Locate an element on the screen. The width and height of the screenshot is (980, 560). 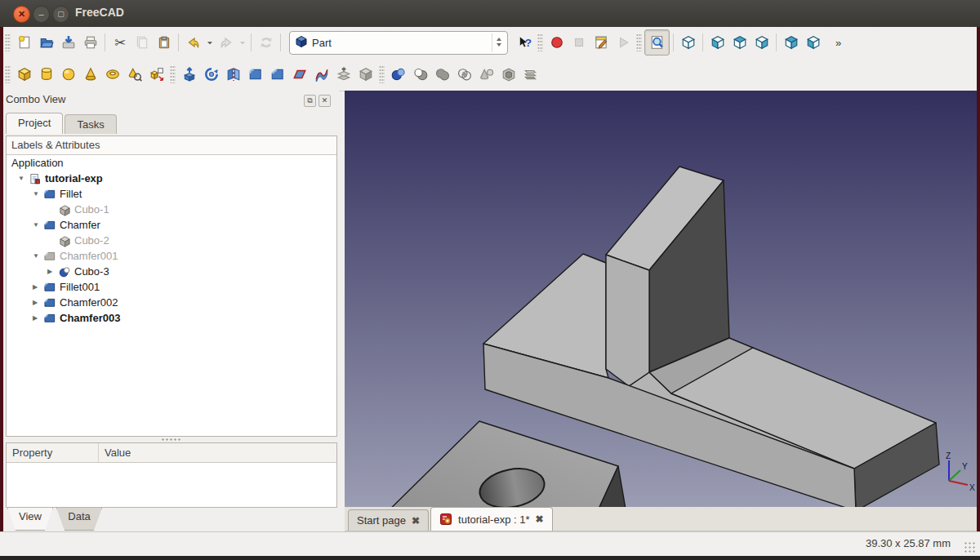
resize-grip is located at coordinates (969, 547).